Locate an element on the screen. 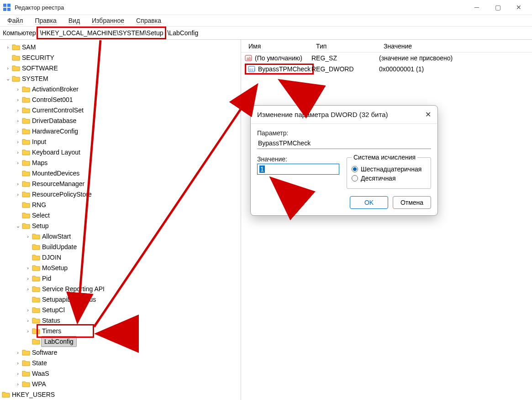 The image size is (532, 400). col-data: Значение is located at coordinates (456, 46).